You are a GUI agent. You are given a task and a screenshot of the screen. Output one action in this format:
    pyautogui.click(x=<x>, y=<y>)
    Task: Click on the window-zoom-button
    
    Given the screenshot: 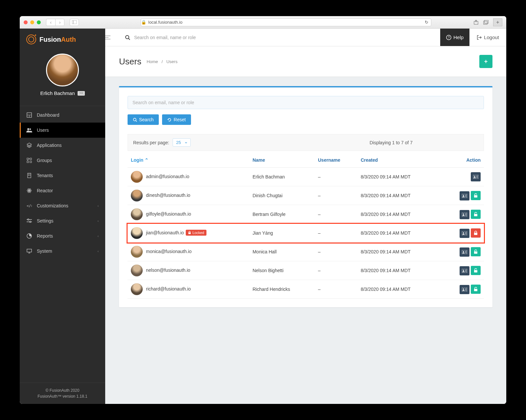 What is the action you would take?
    pyautogui.click(x=39, y=22)
    